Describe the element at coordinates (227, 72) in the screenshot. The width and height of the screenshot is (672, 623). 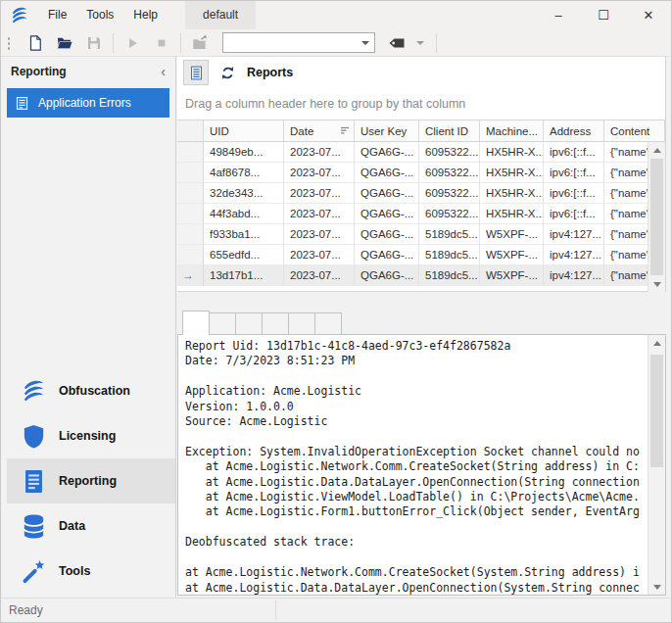
I see `refresh-button` at that location.